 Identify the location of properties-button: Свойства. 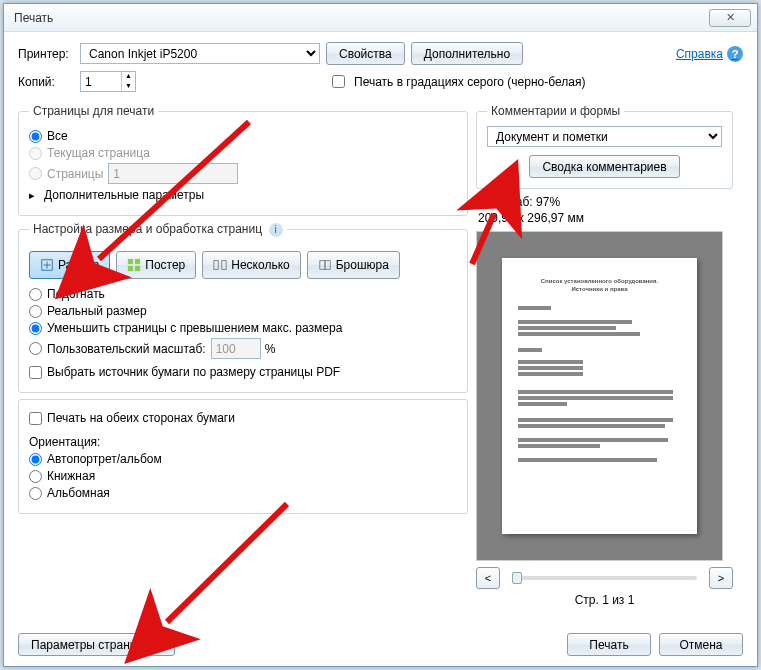
(366, 54).